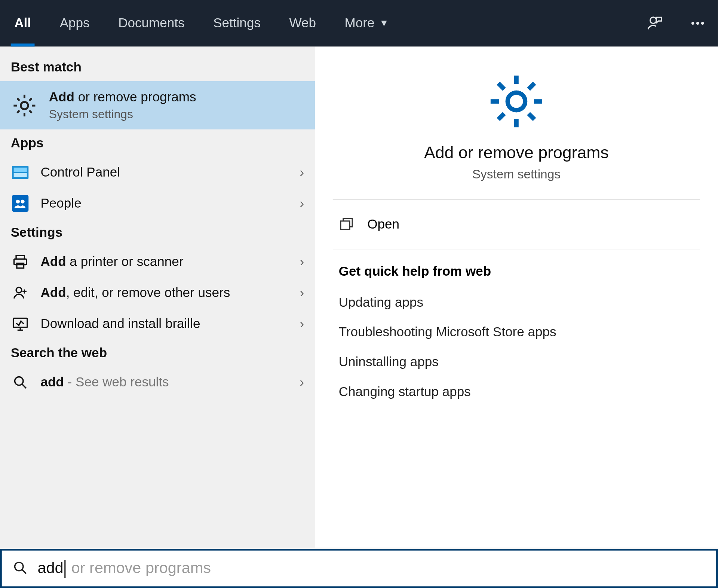 The height and width of the screenshot is (588, 718). I want to click on feedback-icon, so click(655, 23).